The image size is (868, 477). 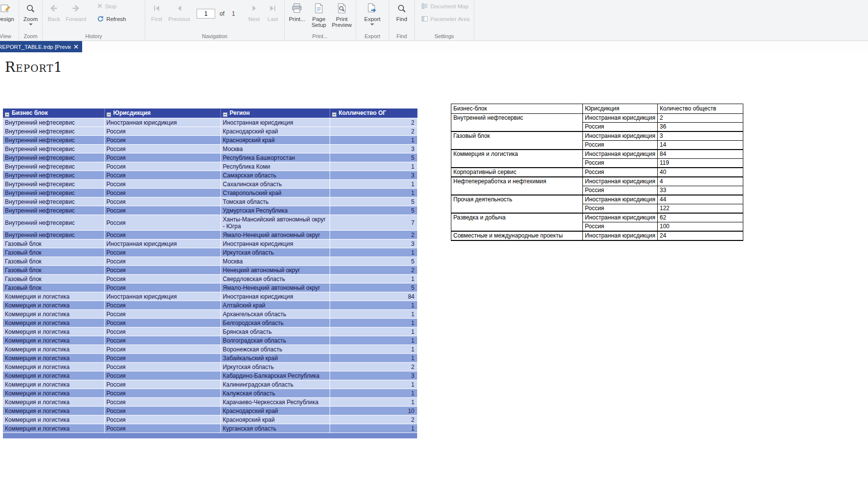 I want to click on cell-region: Свердловская область, so click(x=275, y=279).